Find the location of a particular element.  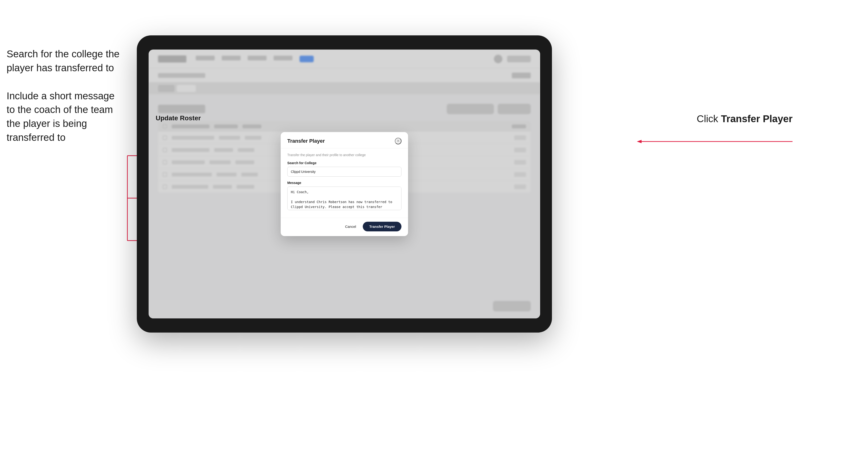

annotation-right-text: Click is located at coordinates (708, 119).